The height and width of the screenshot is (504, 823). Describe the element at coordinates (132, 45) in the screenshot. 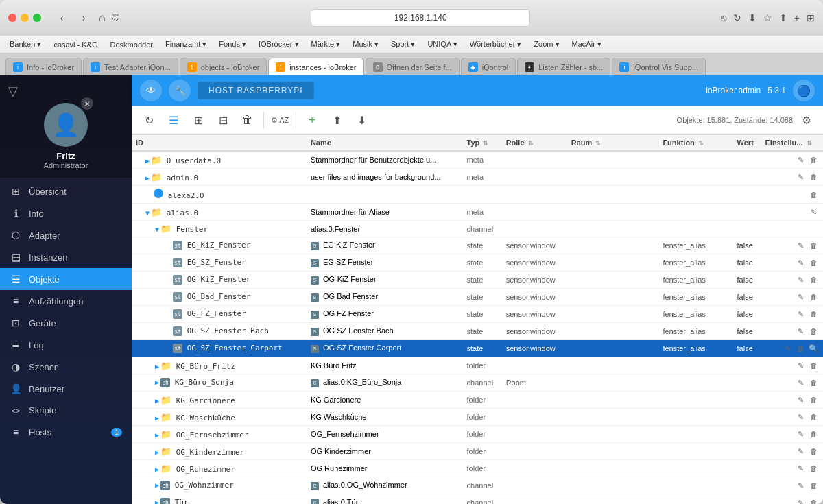

I see `bookmark-item: Deskmodder` at that location.